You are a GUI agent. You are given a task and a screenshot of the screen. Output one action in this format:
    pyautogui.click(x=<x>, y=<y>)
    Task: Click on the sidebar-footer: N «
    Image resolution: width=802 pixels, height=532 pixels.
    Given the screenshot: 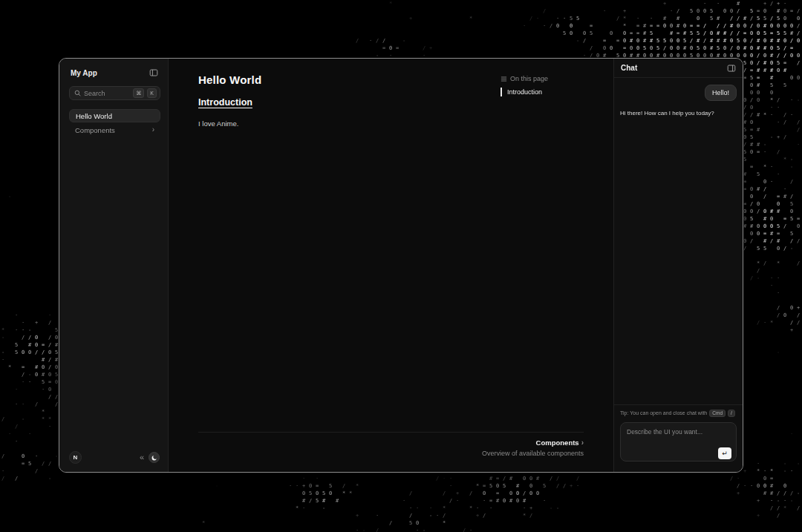 What is the action you would take?
    pyautogui.click(x=114, y=459)
    